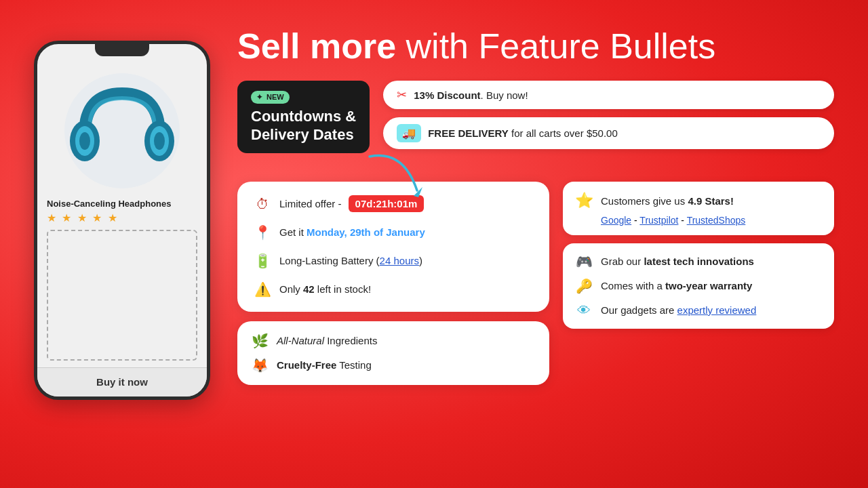 This screenshot has height=488, width=868. Describe the element at coordinates (698, 255) in the screenshot. I see `right-col: ⭐ Customers give us 4.9 Stars! Google - …` at that location.